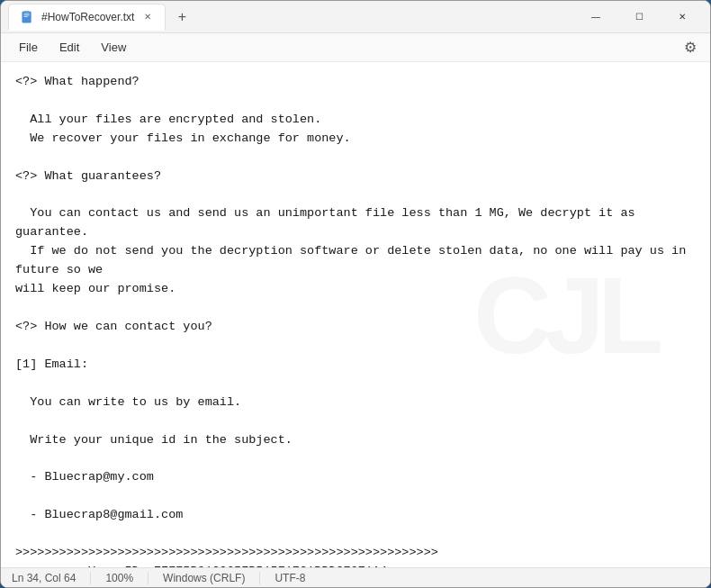 The width and height of the screenshot is (711, 588). What do you see at coordinates (113, 47) in the screenshot?
I see `menu-view: View` at bounding box center [113, 47].